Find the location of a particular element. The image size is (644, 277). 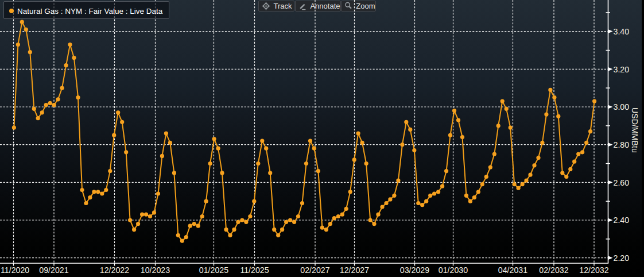

svg-text: 12/2027 is located at coordinates (355, 270).